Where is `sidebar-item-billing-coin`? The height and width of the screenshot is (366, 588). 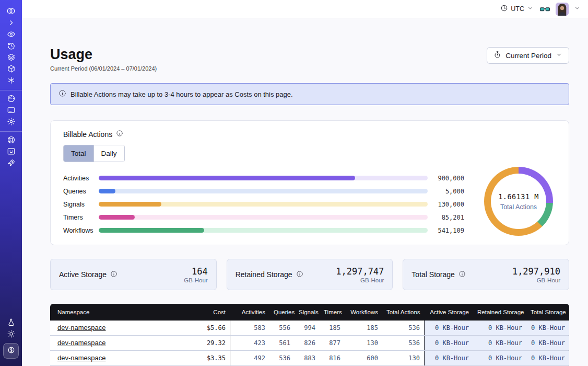
sidebar-item-billing-coin is located at coordinates (11, 351).